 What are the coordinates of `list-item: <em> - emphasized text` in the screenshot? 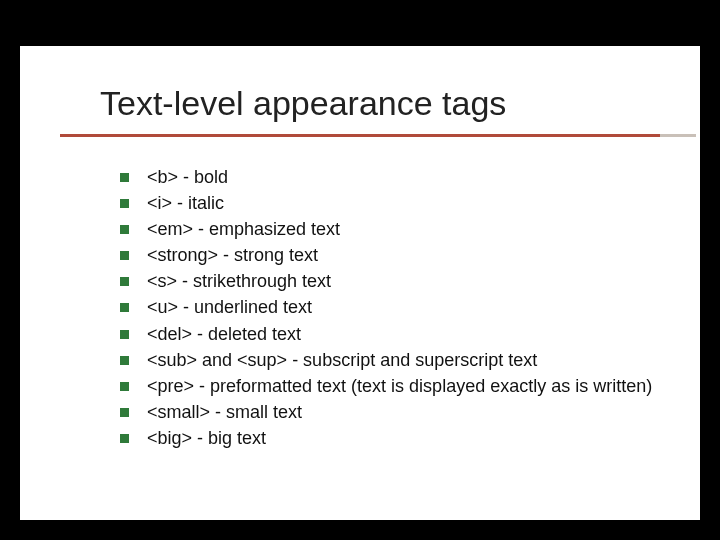 It's located at (390, 229).